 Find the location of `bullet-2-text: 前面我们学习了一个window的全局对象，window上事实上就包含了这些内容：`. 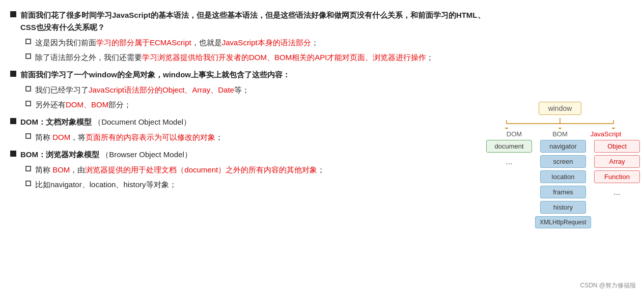

bullet-2-text: 前面我们学习了一个window的全局对象，window上事实上就包含了这些内容： is located at coordinates (155, 75).